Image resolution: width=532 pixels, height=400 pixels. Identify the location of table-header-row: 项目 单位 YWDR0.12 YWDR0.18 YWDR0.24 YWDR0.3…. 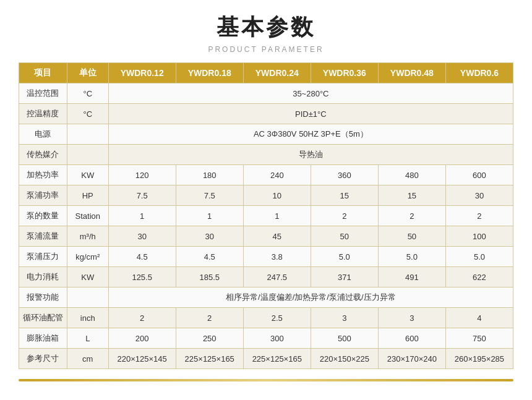
(266, 73).